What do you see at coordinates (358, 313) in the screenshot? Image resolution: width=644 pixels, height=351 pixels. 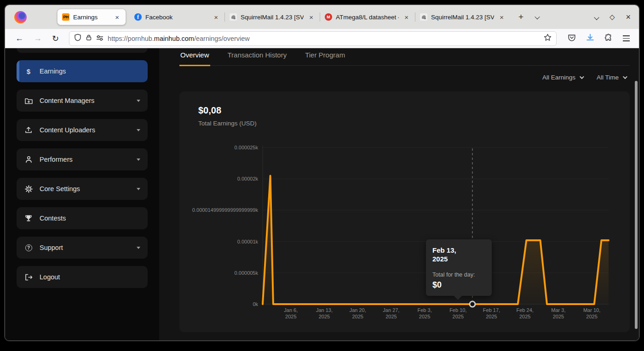 I see `svg-text: Jan 20,2025` at bounding box center [358, 313].